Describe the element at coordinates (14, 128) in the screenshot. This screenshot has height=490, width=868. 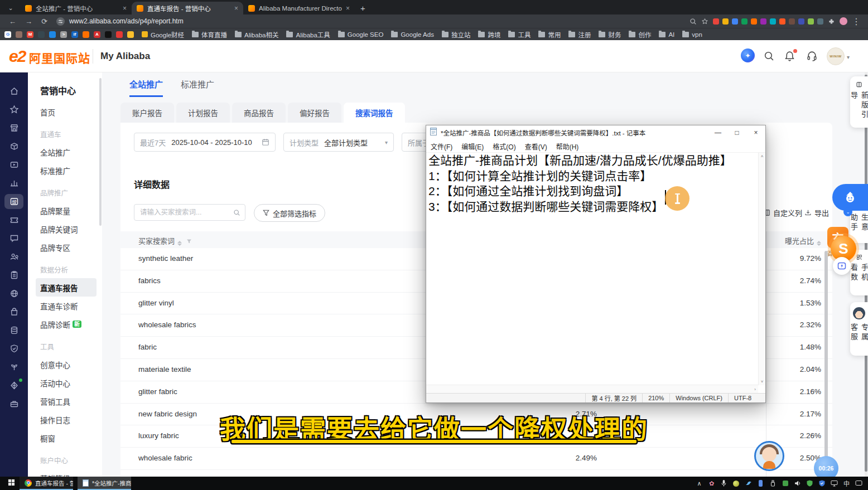
I see `rail-item-store` at that location.